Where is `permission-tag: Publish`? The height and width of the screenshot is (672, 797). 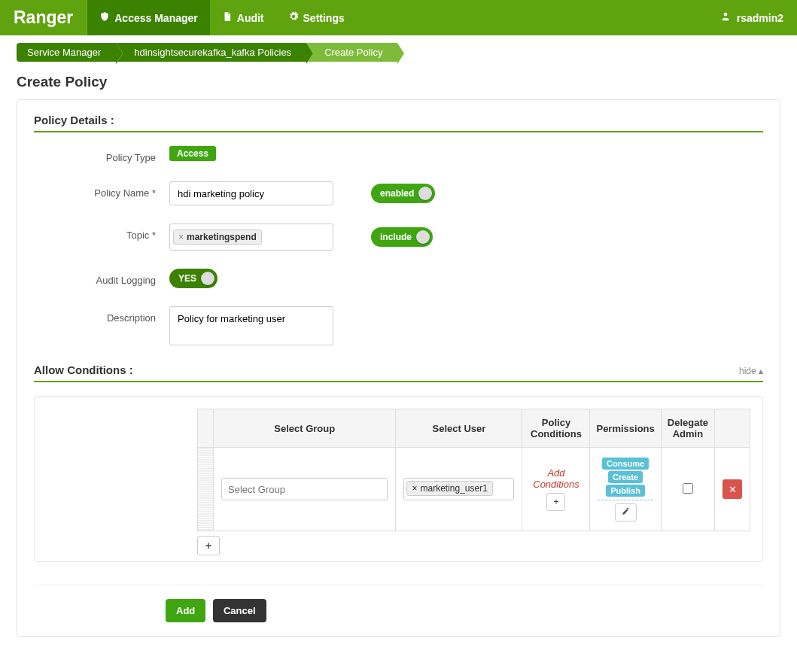 permission-tag: Publish is located at coordinates (625, 491).